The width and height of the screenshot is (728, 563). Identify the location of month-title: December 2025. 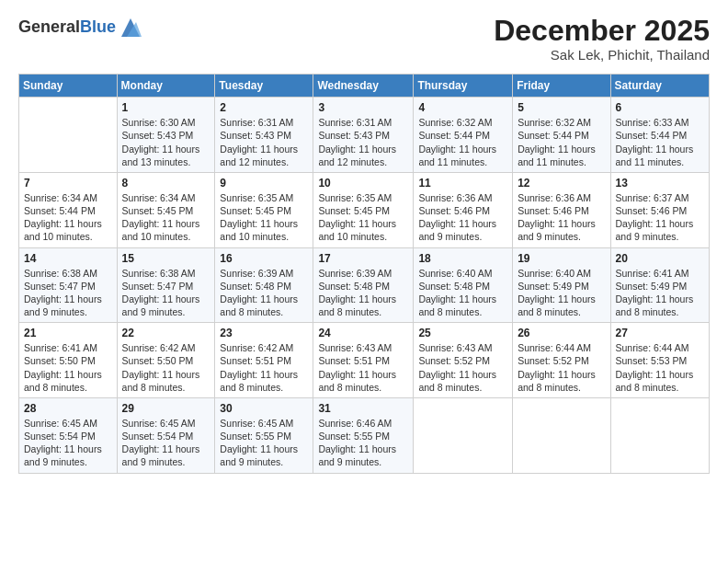
(601, 31).